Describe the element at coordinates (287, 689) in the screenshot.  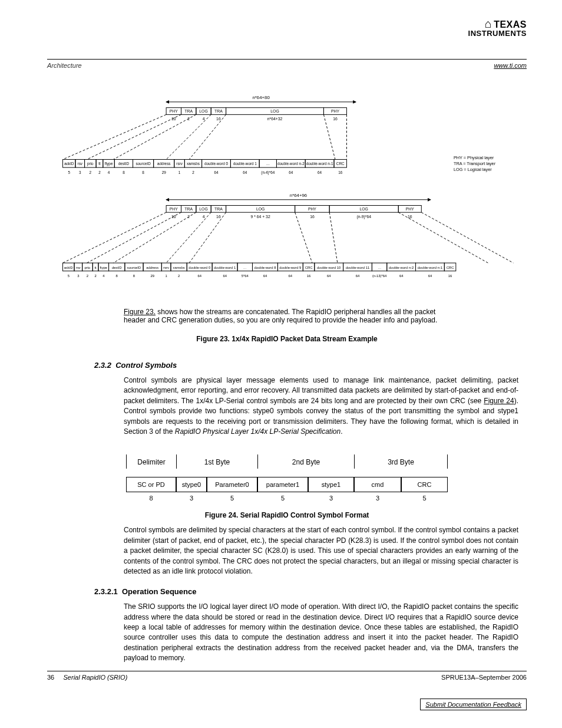
I see `page-footer: 36 Serial RapidIO (SRIO) SPRUE13A–Septem…` at that location.